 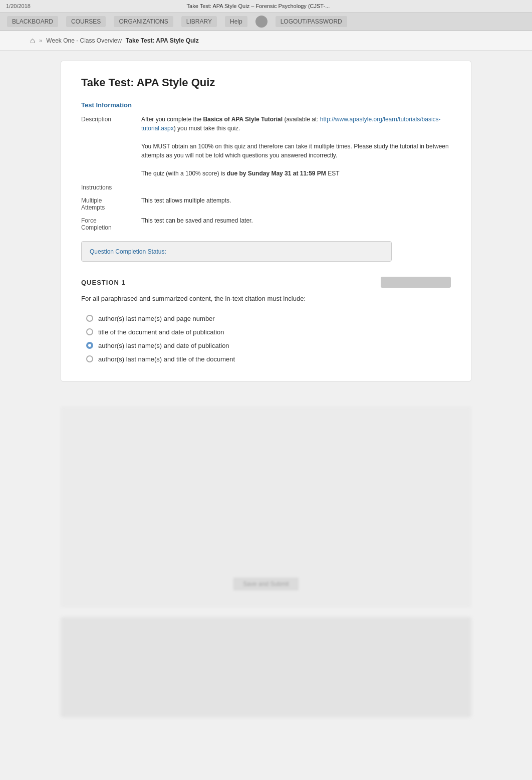 What do you see at coordinates (84, 41) in the screenshot?
I see `breadcrumb-parent-link: Week One - Class Overview` at bounding box center [84, 41].